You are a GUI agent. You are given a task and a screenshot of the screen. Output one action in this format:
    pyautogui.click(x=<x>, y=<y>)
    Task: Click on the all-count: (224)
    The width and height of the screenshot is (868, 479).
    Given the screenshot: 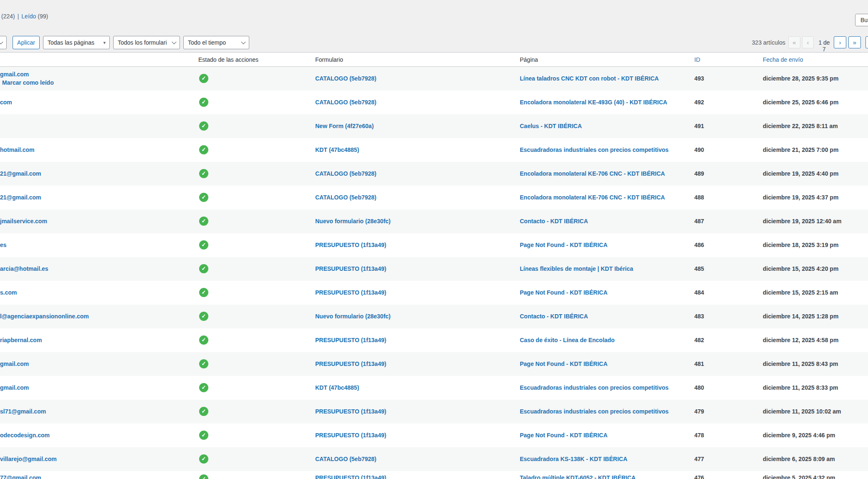 What is the action you would take?
    pyautogui.click(x=8, y=16)
    